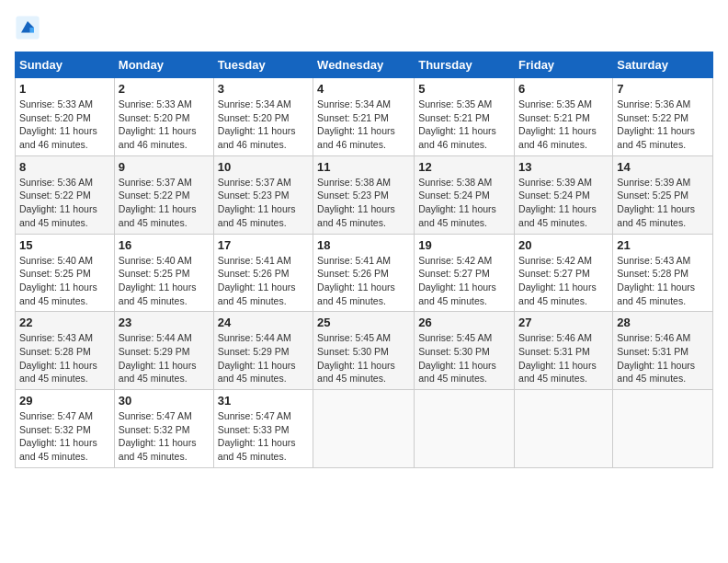 The height and width of the screenshot is (563, 728). What do you see at coordinates (663, 322) in the screenshot?
I see `day-number: 28` at bounding box center [663, 322].